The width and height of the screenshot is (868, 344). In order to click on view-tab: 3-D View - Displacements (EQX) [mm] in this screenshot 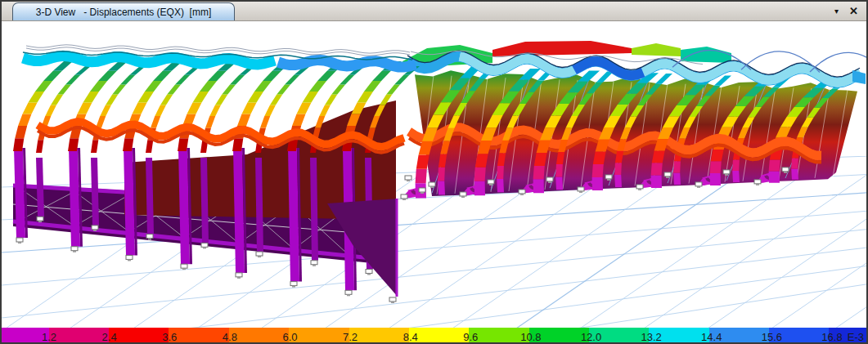, I will do `click(124, 11)`.